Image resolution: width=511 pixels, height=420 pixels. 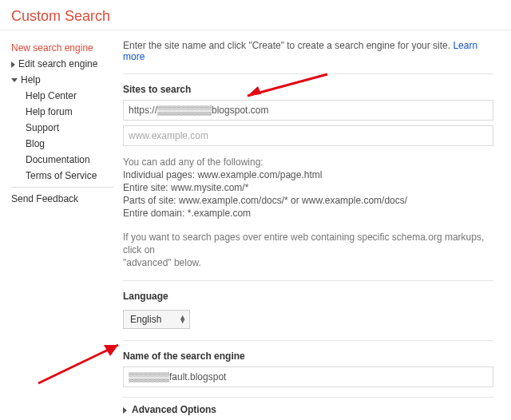 I want to click on nav-documentation: Documentation, so click(x=69, y=160).